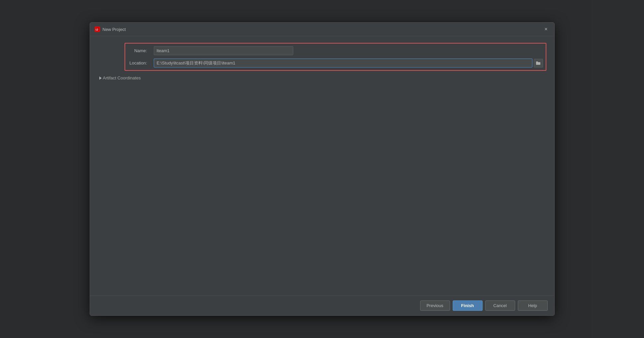 Image resolution: width=644 pixels, height=338 pixels. What do you see at coordinates (546, 29) in the screenshot?
I see `close-button: ×` at bounding box center [546, 29].